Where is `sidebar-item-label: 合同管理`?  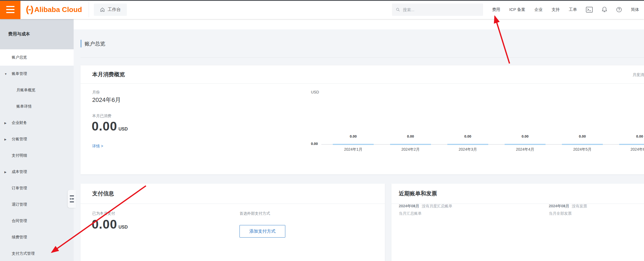
sidebar-item-label: 合同管理 is located at coordinates (19, 221).